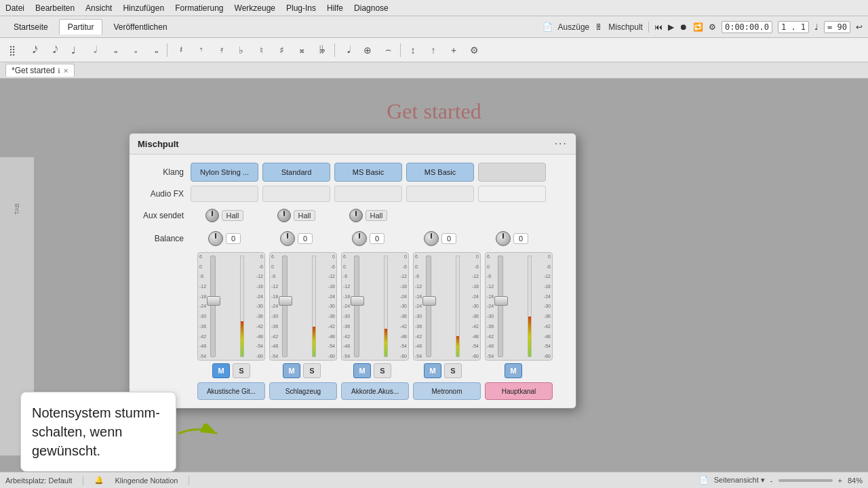  I want to click on toolbar-note4: 𝅗𝅥, so click(94, 50).